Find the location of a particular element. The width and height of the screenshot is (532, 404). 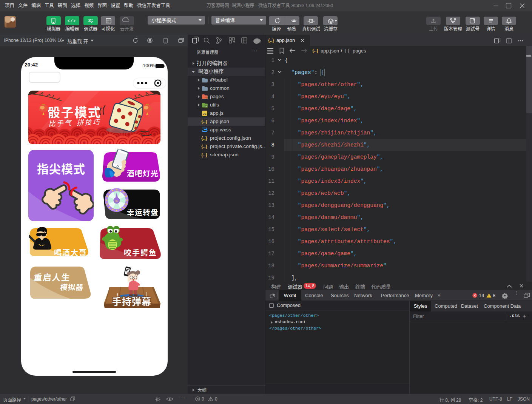

svg-text: 模拟器 is located at coordinates (72, 287).